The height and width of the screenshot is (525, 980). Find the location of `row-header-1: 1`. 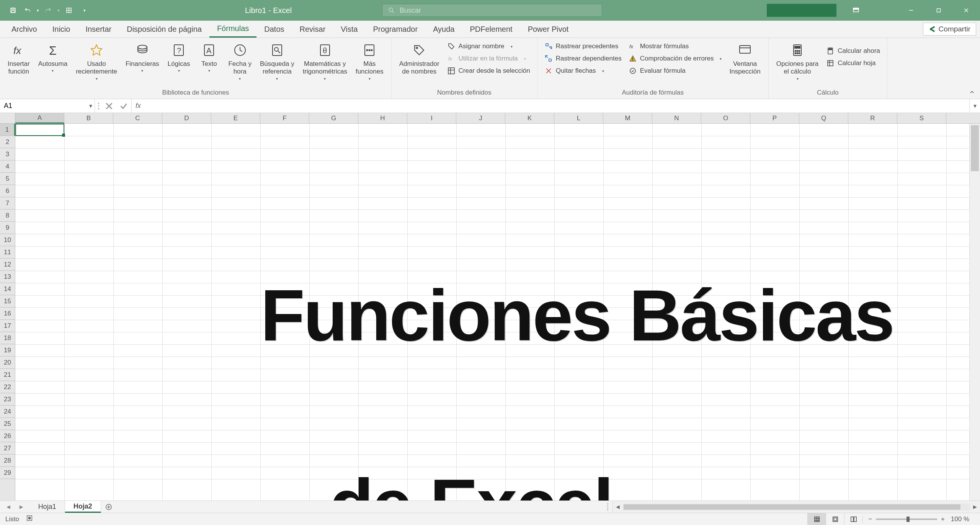

row-header-1: 1 is located at coordinates (8, 130).